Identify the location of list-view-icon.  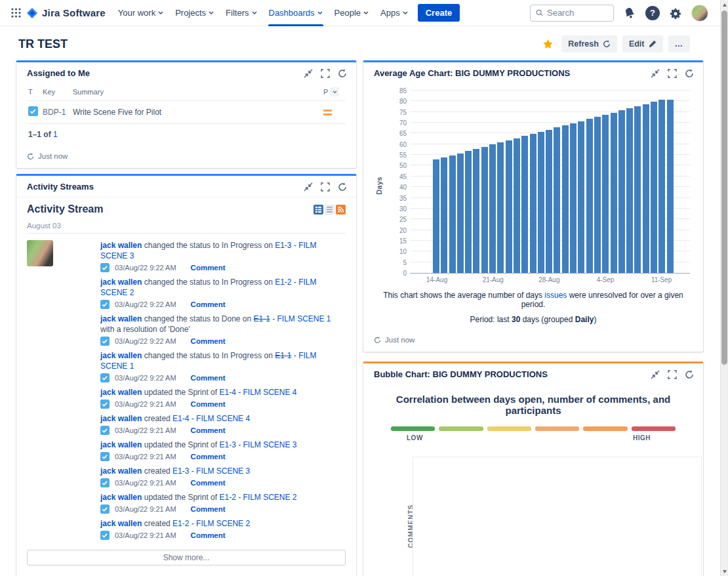
(329, 210).